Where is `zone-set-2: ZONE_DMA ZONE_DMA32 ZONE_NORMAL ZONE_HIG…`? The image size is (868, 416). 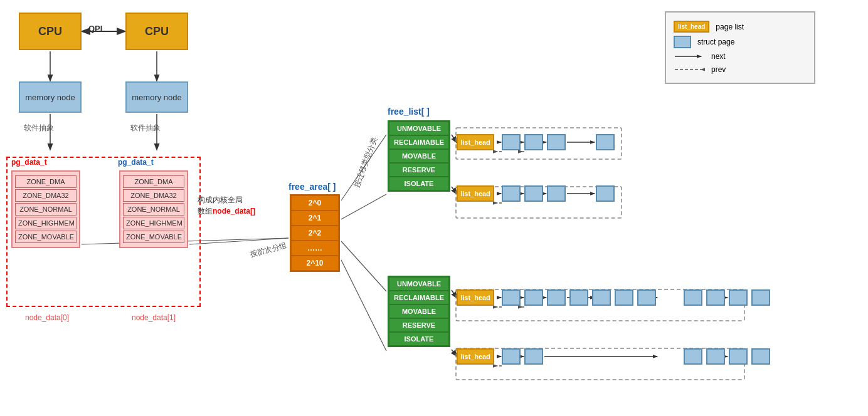 zone-set-2: ZONE_DMA ZONE_DMA32 ZONE_NORMAL ZONE_HIG… is located at coordinates (154, 209).